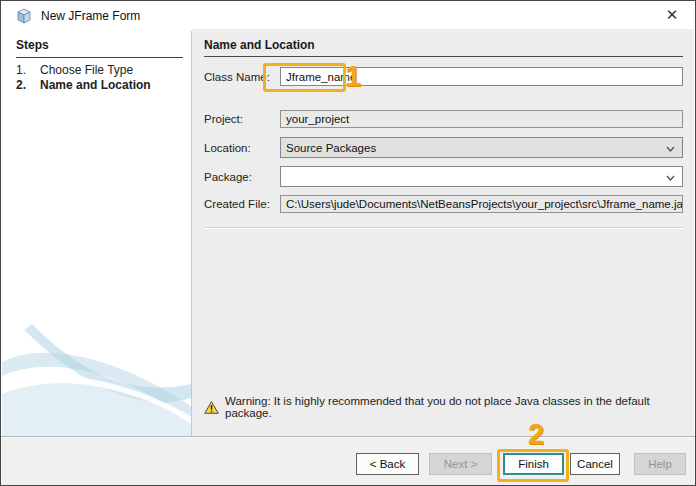 The height and width of the screenshot is (486, 696). What do you see at coordinates (444, 204) in the screenshot?
I see `created-file-row: Created File: C:\Users\jude\Documents\Ne…` at bounding box center [444, 204].